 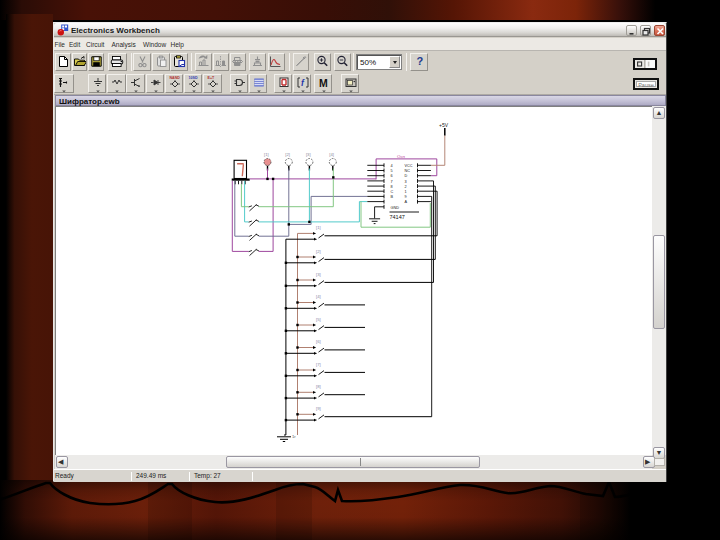 I want to click on svg-text: B, so click(x=392, y=197).